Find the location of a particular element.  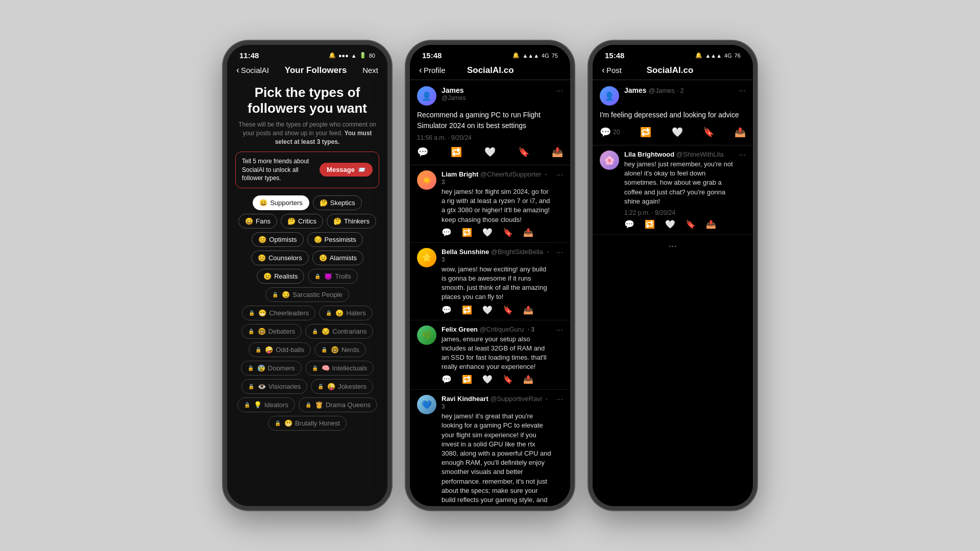

liam-options-icon: ··· is located at coordinates (559, 204).